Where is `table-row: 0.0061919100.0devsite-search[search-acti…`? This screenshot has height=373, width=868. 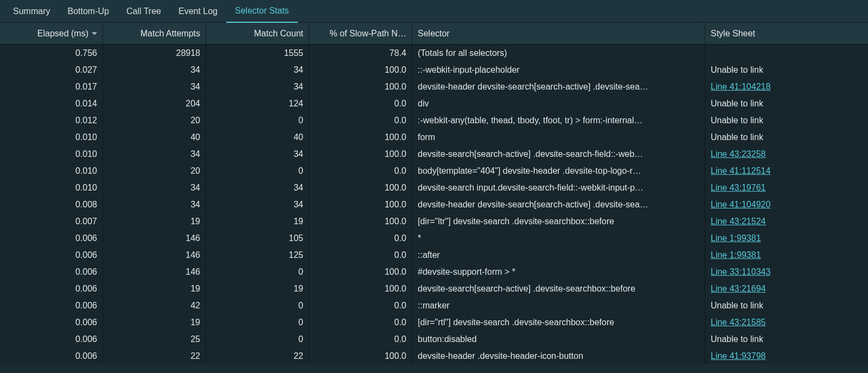
table-row: 0.0061919100.0devsite-search[search-acti… is located at coordinates (434, 289).